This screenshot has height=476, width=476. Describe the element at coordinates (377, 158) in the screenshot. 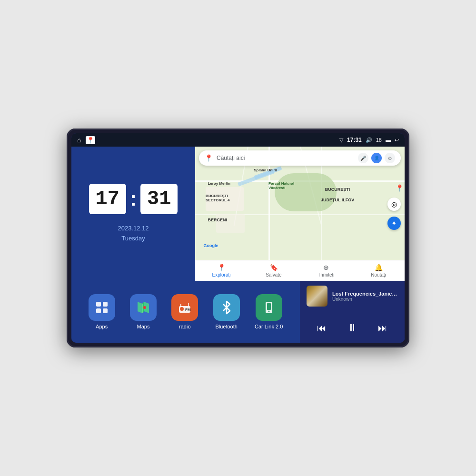

I see `map-avatar-btn: 👤` at that location.